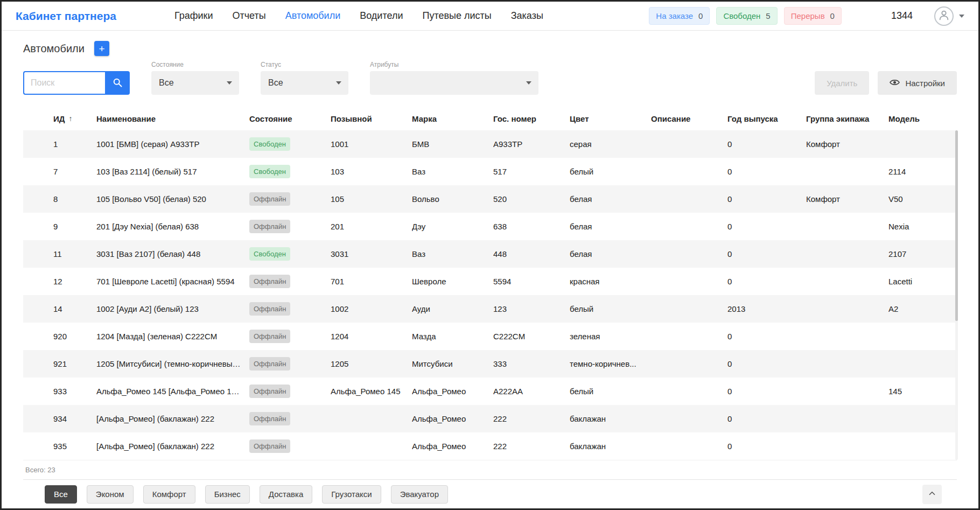 Image resolution: width=980 pixels, height=510 pixels. I want to click on table-row: 934 [Альфа_Ромео] (баклажан) 222 Оффлайн…, so click(490, 419).